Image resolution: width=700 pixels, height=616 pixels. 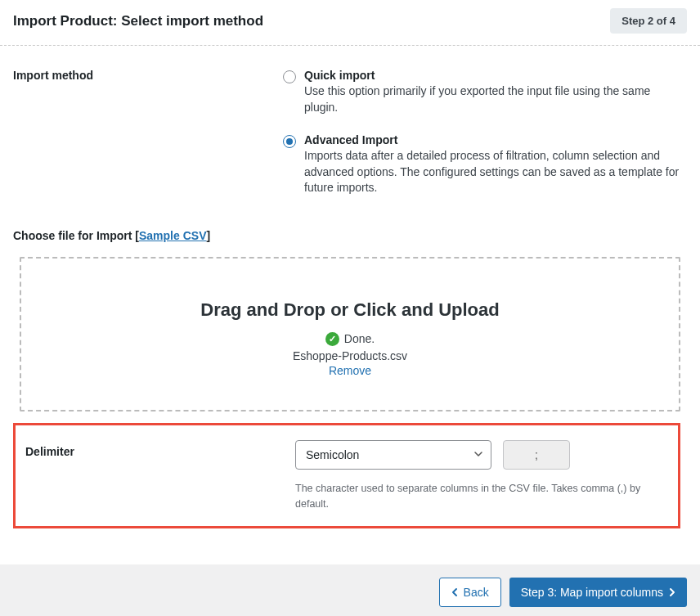 What do you see at coordinates (648, 21) in the screenshot?
I see `step-indicator: Step 2 of 4` at bounding box center [648, 21].